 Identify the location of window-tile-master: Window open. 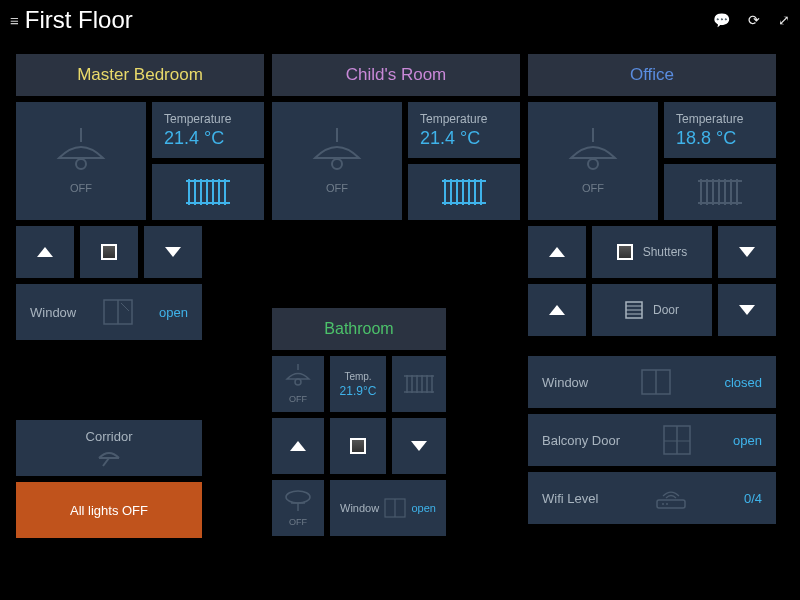
(109, 312).